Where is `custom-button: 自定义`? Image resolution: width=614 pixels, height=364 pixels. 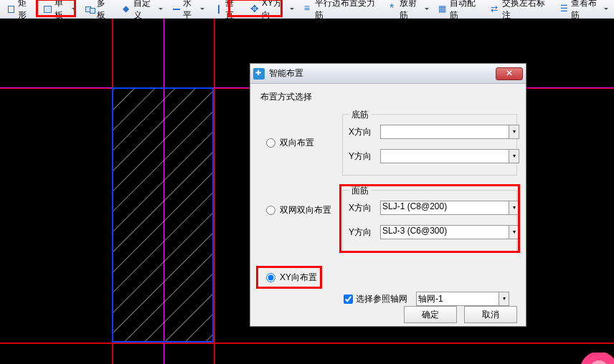
custom-button: 自定义 is located at coordinates (142, 11).